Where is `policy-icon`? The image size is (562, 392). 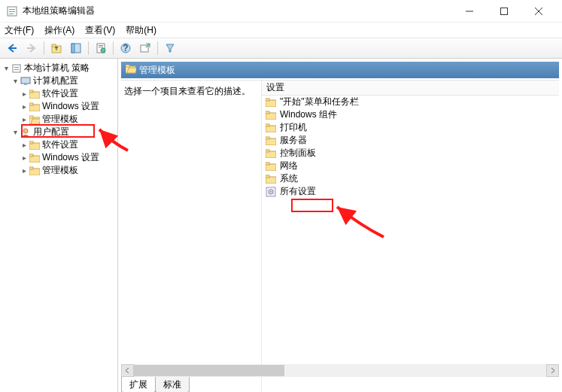
policy-icon is located at coordinates (17, 68).